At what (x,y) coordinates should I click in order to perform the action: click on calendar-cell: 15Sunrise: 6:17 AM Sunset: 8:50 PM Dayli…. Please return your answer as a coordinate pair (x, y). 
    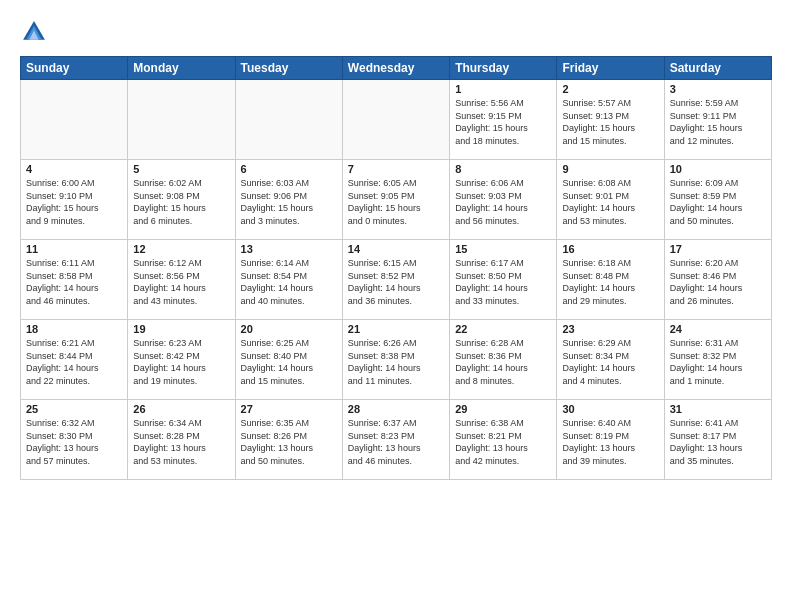
    Looking at the image, I should click on (504, 280).